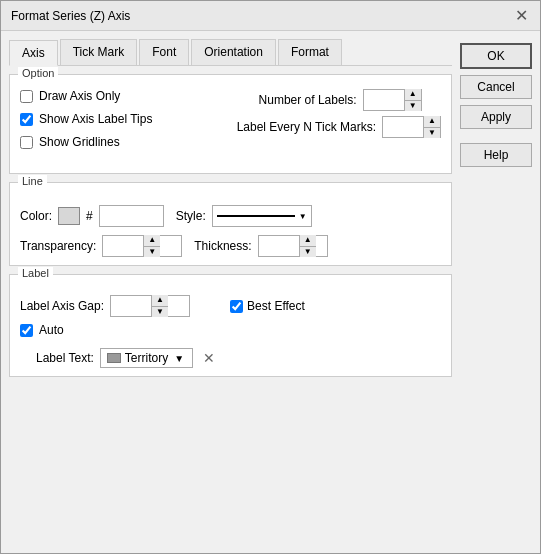 This screenshot has width=541, height=554. I want to click on number-of-labels-label: Number of Labels:, so click(297, 100).